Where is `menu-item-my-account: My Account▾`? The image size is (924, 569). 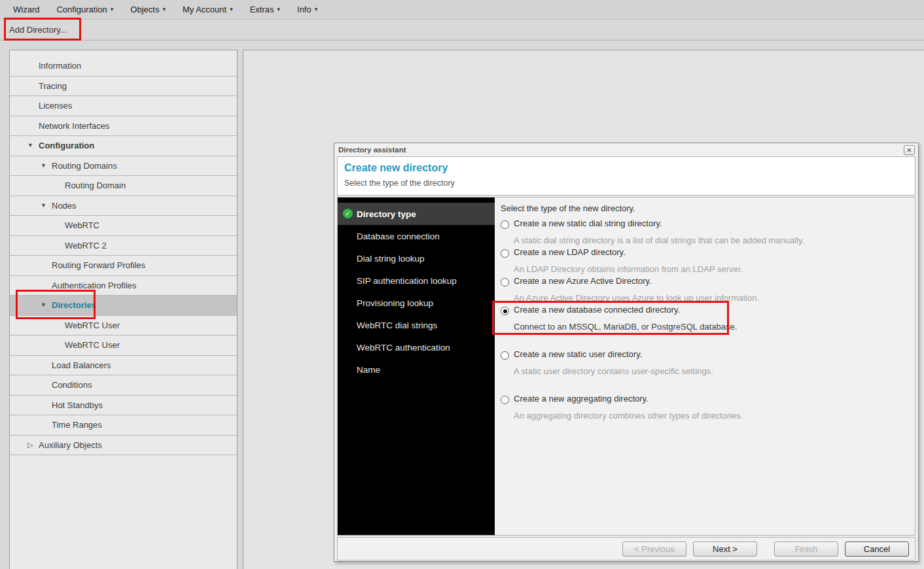
menu-item-my-account: My Account▾ is located at coordinates (208, 9).